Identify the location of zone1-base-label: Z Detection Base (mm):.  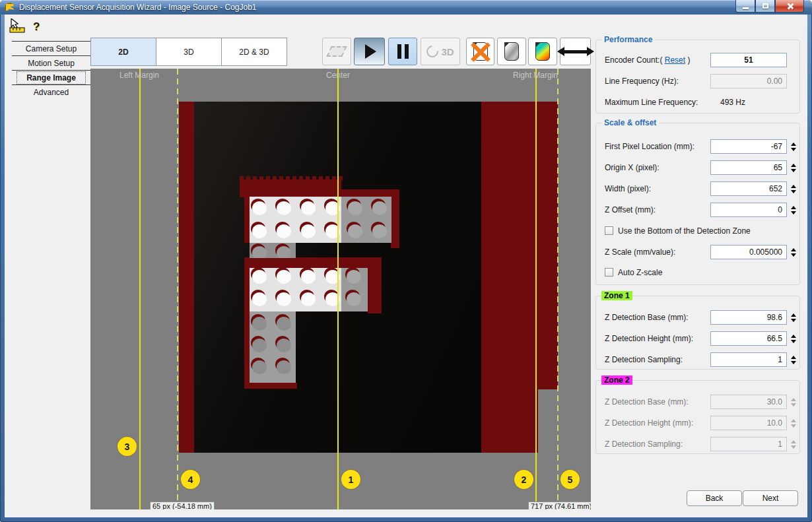
(647, 317).